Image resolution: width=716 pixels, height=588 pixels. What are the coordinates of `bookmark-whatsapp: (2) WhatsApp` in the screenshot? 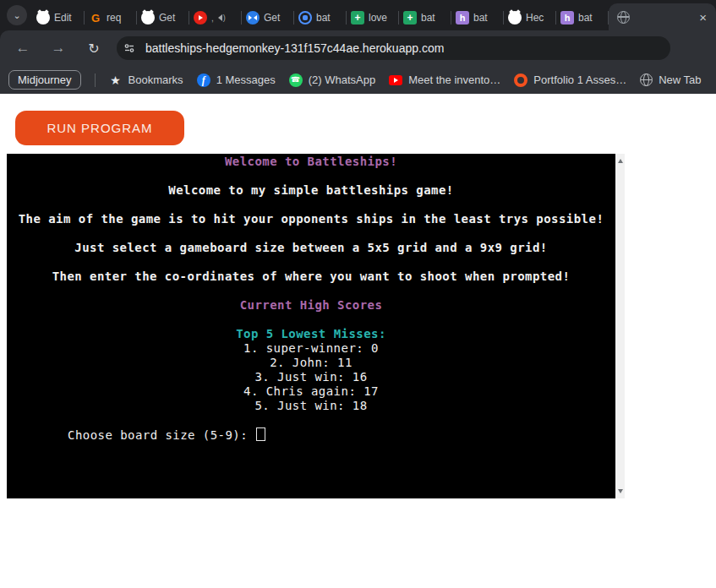 It's located at (332, 80).